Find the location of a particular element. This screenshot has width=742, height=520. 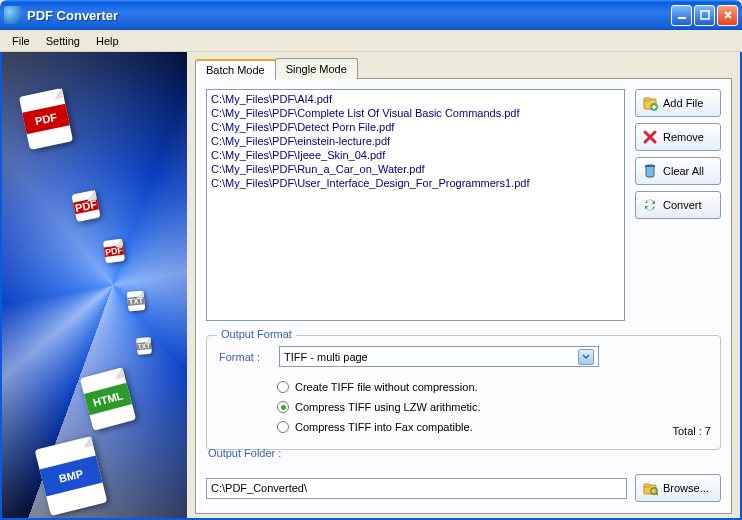

folder-icon is located at coordinates (650, 488).